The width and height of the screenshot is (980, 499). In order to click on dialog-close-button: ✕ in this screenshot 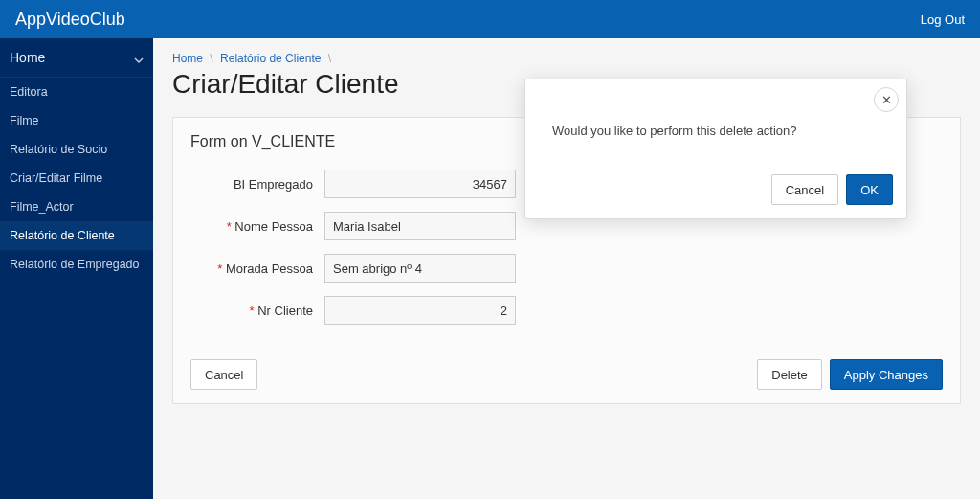, I will do `click(886, 100)`.